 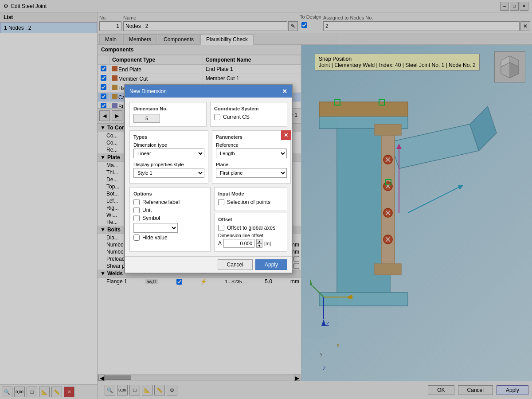 I want to click on delta-icon: Δ, so click(x=220, y=243).